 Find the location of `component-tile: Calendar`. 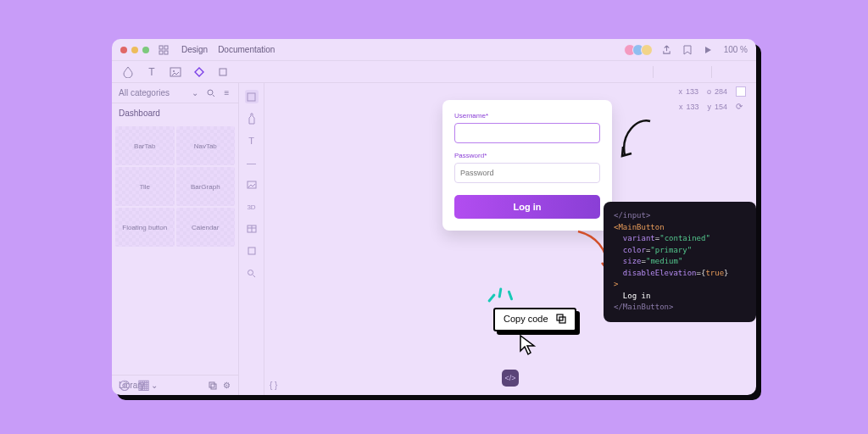

component-tile: Calendar is located at coordinates (206, 227).